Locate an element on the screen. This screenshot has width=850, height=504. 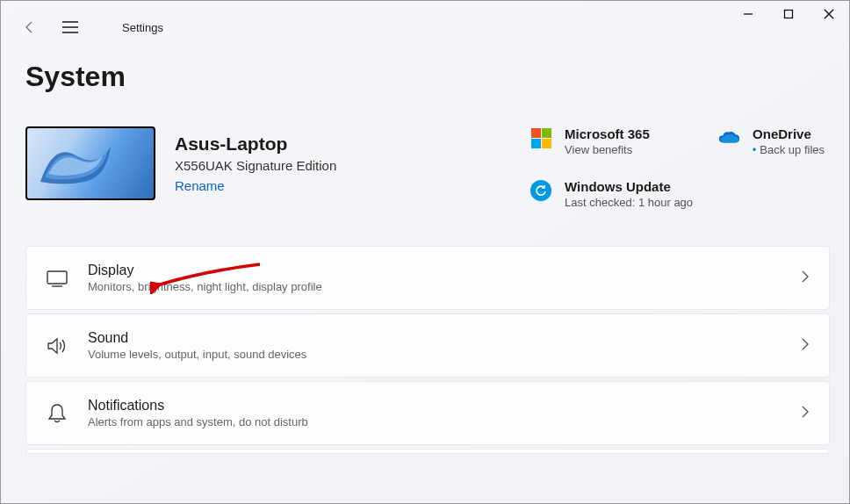
rename-link: Rename is located at coordinates (256, 186).